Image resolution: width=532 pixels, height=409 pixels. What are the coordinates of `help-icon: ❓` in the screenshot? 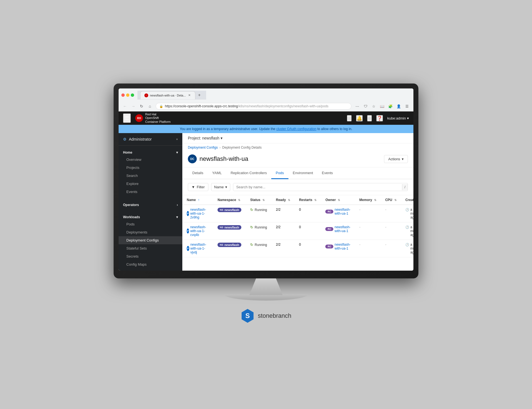 It's located at (380, 118).